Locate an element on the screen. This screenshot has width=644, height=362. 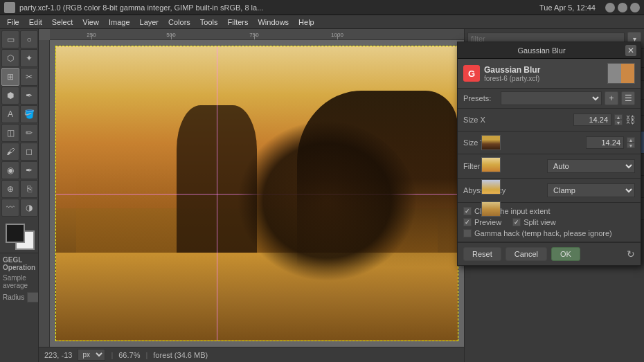
abyss-label: Abyss policy is located at coordinates (504, 190).